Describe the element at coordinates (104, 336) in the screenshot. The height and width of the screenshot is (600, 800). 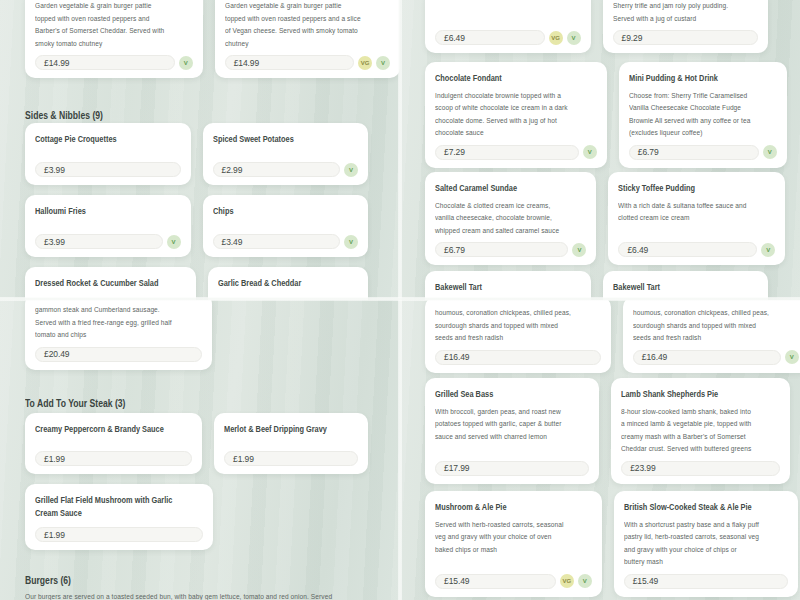
I see `menu-item-description-line: tomato and chips` at that location.